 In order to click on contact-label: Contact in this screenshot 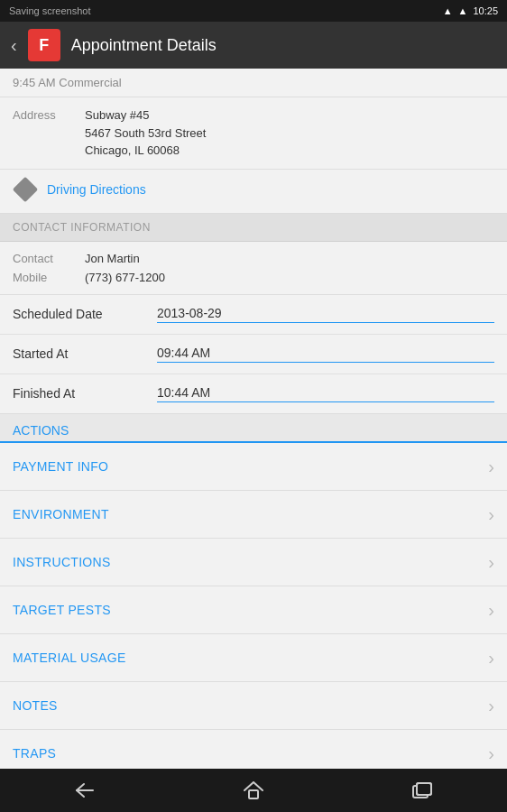, I will do `click(49, 258)`.